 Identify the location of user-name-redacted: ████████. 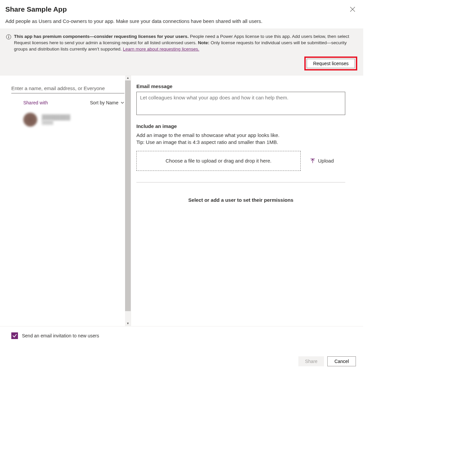
(56, 117).